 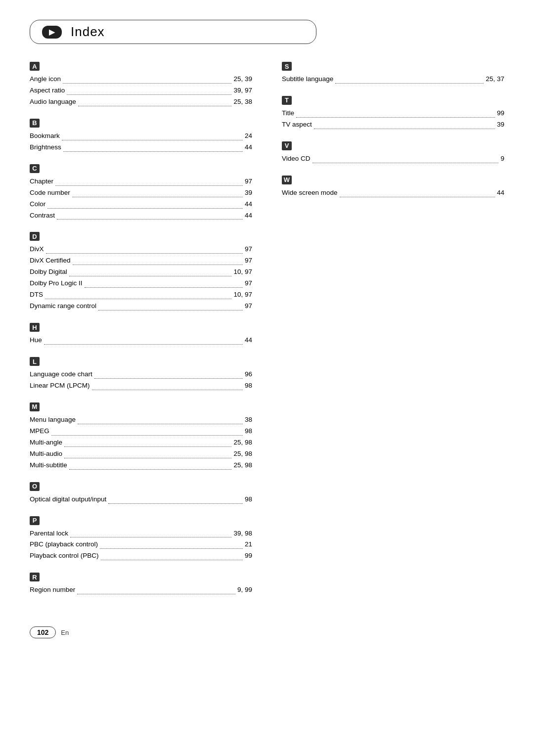 What do you see at coordinates (141, 556) in the screenshot?
I see `index-entry: Playback control (PBC)99` at bounding box center [141, 556].